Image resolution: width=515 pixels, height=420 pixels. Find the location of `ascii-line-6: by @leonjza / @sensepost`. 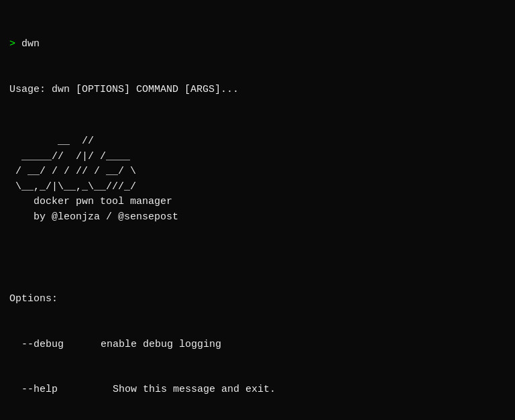

ascii-line-6: by @leonjza / @sensepost is located at coordinates (94, 217).